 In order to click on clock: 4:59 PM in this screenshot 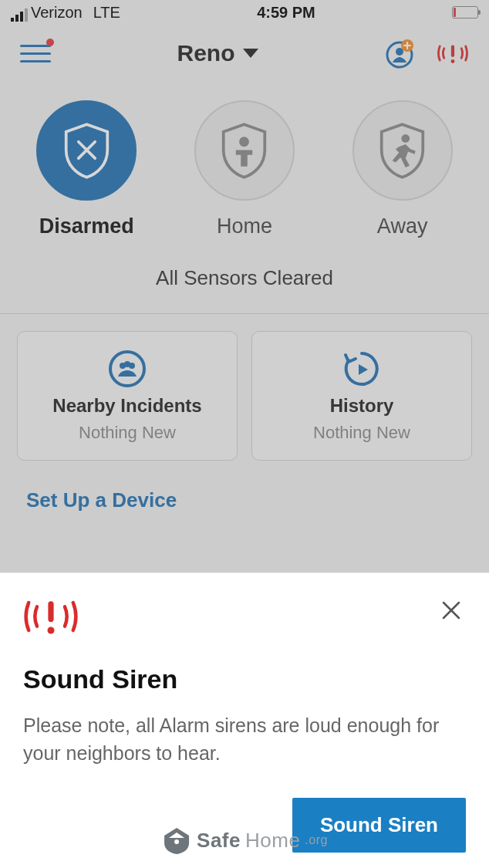, I will do `click(286, 12)`.